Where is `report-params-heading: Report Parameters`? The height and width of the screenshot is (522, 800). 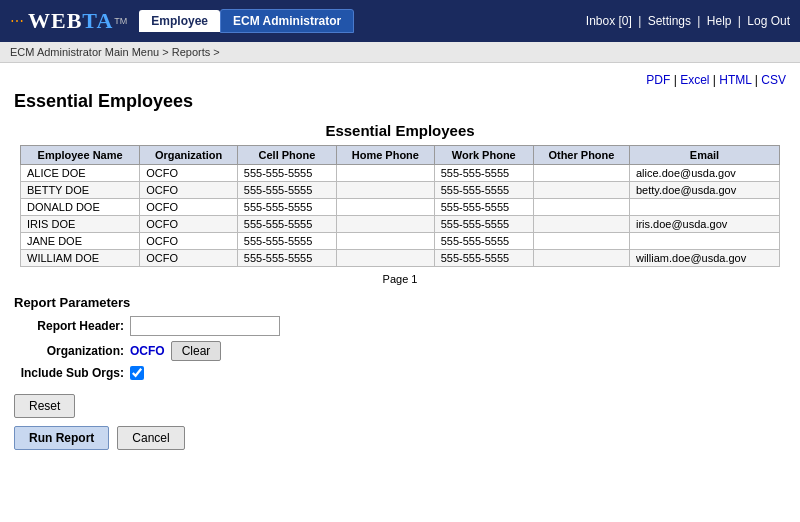 report-params-heading: Report Parameters is located at coordinates (400, 302).